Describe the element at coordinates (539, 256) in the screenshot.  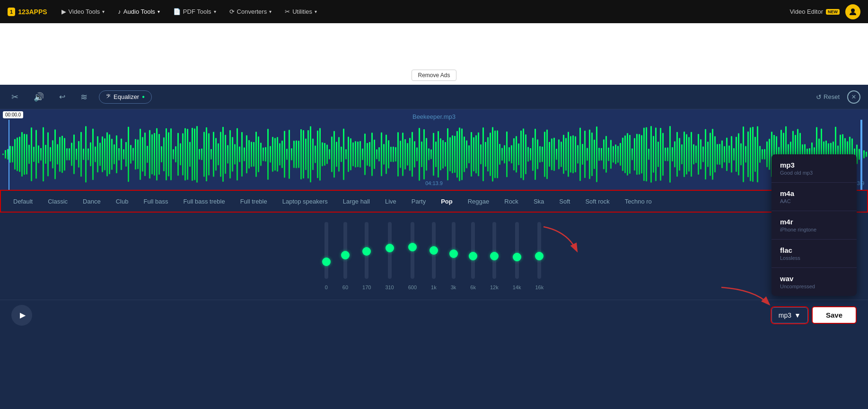
I see `eq-knob-16k` at that location.